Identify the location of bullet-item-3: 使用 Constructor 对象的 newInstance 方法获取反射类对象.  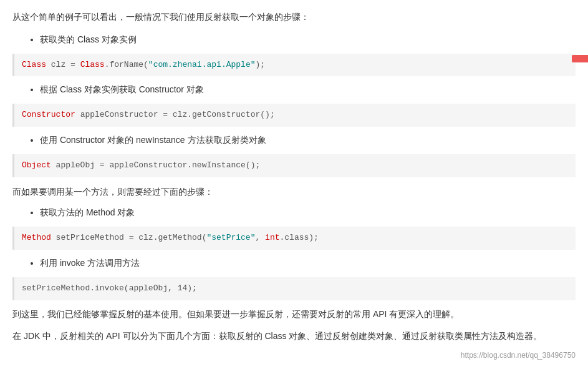
(308, 140).